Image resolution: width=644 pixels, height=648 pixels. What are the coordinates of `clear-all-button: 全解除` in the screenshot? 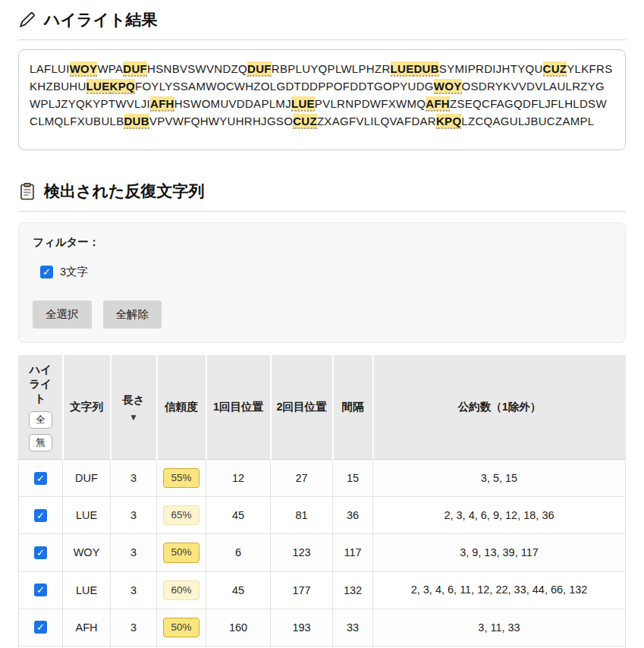 It's located at (133, 314).